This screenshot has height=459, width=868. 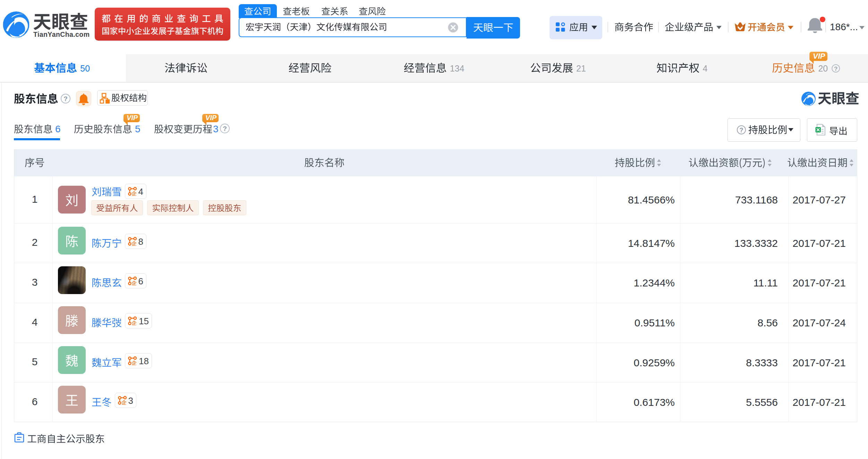 What do you see at coordinates (141, 242) in the screenshot?
I see `svg-text: 8` at bounding box center [141, 242].